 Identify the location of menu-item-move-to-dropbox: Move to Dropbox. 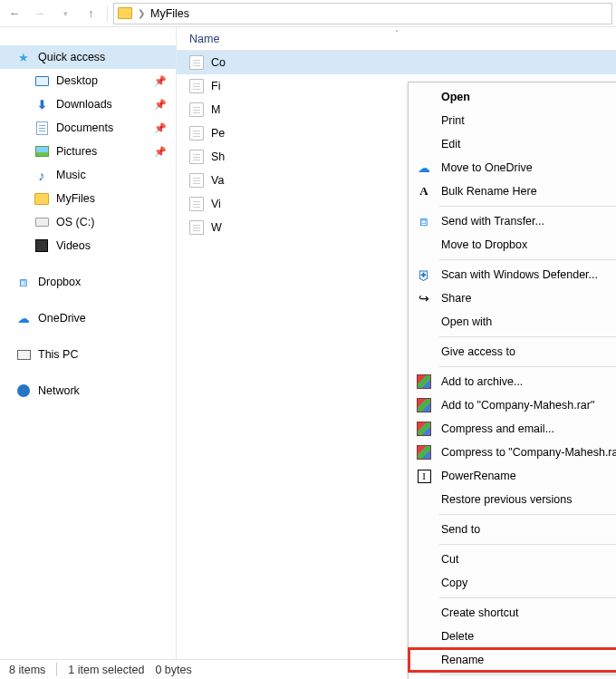
(513, 245).